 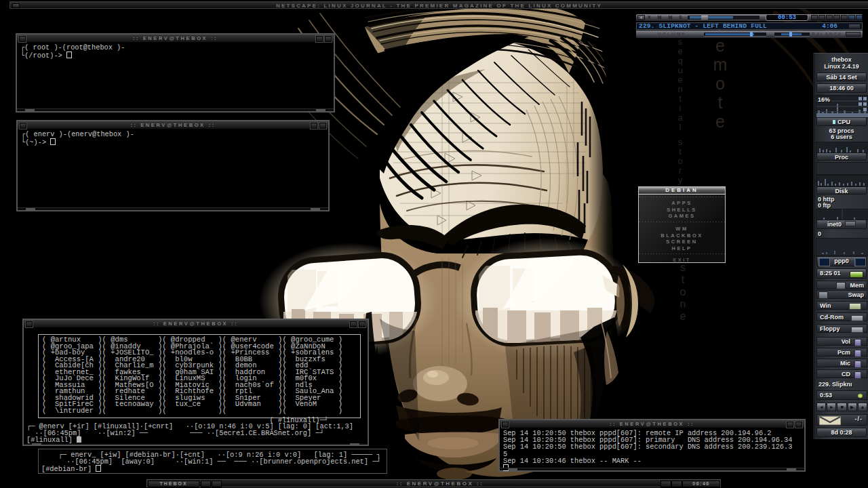 What do you see at coordinates (681, 171) in the screenshot?
I see `svg-text: r` at bounding box center [681, 171].